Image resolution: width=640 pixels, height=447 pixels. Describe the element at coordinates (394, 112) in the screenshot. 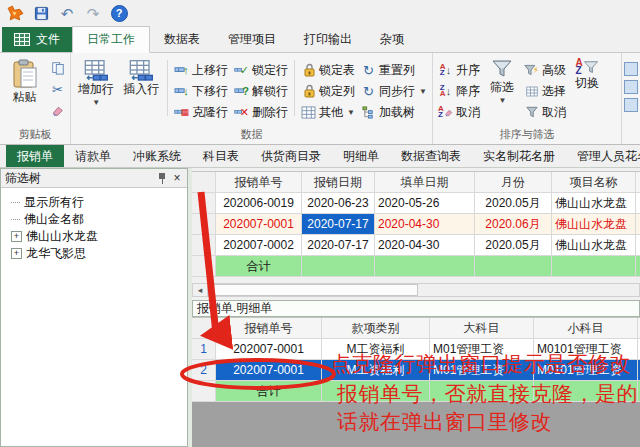

I see `load-tree-button: 加载树` at that location.